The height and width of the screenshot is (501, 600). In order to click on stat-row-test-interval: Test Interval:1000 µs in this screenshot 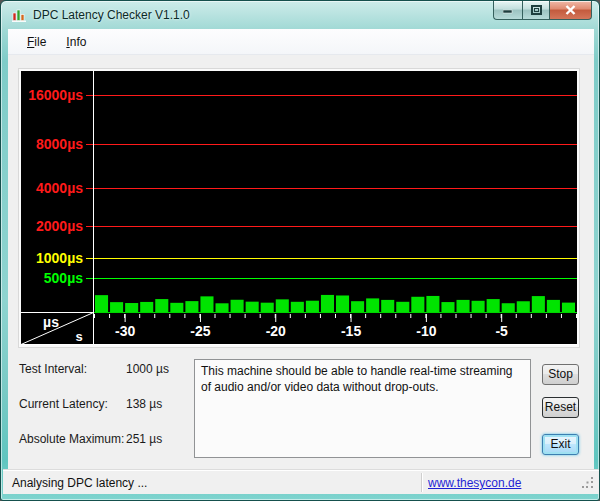, I will do `click(104, 369)`.